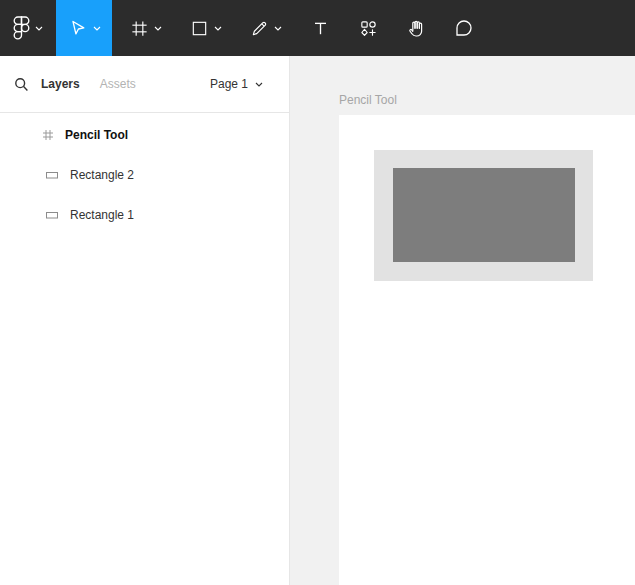 The image size is (635, 585). Describe the element at coordinates (368, 100) in the screenshot. I see `frame-title-label: Pencil Tool` at that location.